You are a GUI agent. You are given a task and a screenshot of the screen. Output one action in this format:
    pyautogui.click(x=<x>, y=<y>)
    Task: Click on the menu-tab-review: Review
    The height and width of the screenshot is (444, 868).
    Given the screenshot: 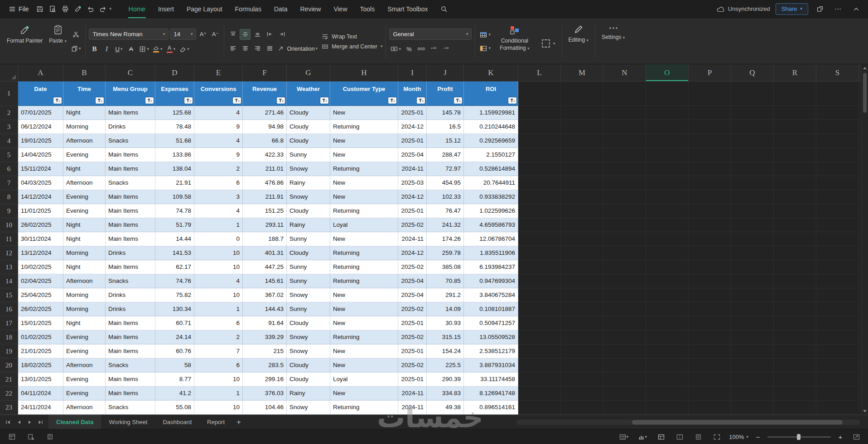 What is the action you would take?
    pyautogui.click(x=311, y=9)
    